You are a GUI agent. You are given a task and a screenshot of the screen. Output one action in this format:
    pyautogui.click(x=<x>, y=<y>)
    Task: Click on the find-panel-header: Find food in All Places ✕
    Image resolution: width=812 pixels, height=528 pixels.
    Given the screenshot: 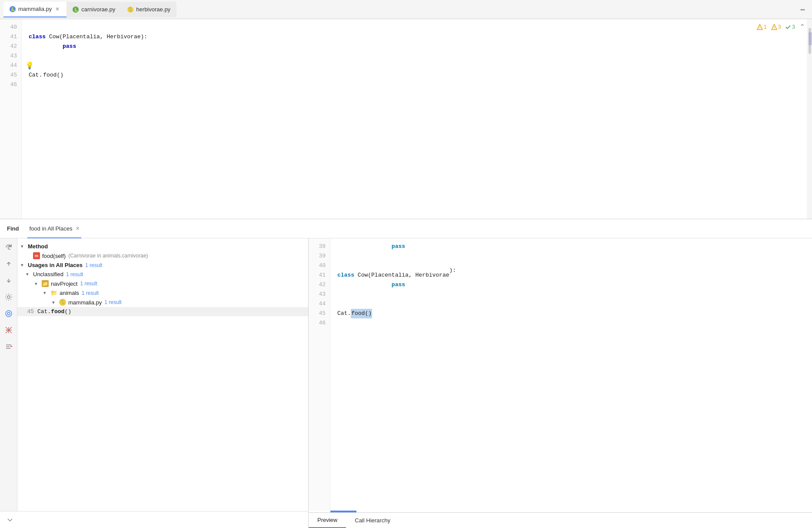 What is the action you would take?
    pyautogui.click(x=406, y=229)
    